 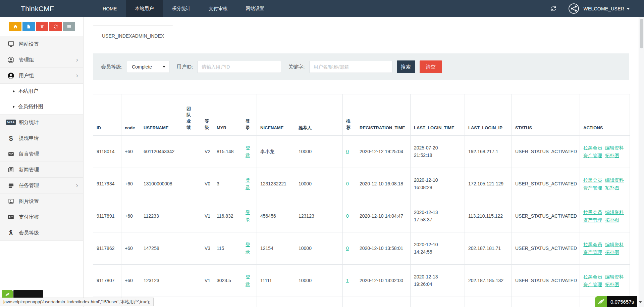 I want to click on navbar-item: HOME, so click(x=110, y=9).